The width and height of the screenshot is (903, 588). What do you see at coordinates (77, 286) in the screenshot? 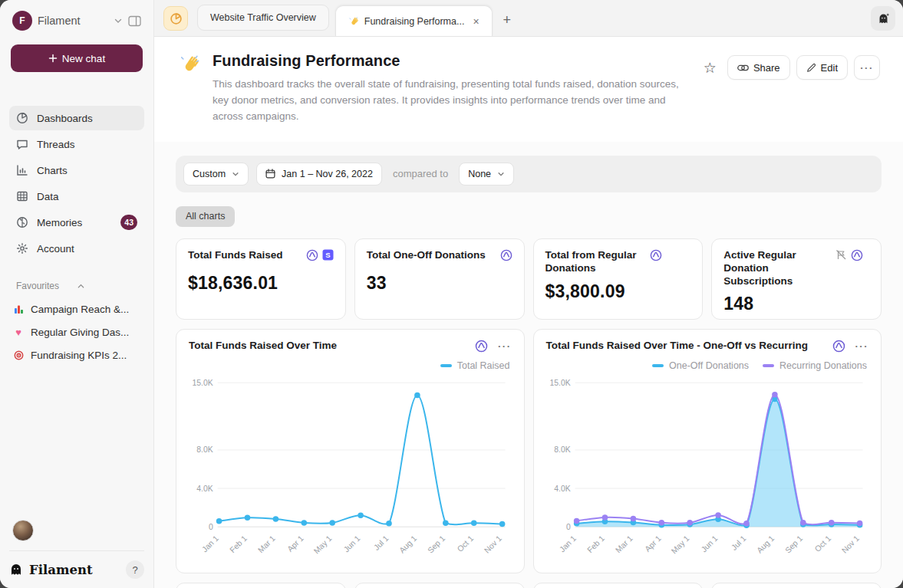
I see `favourites-header: Favourites` at bounding box center [77, 286].